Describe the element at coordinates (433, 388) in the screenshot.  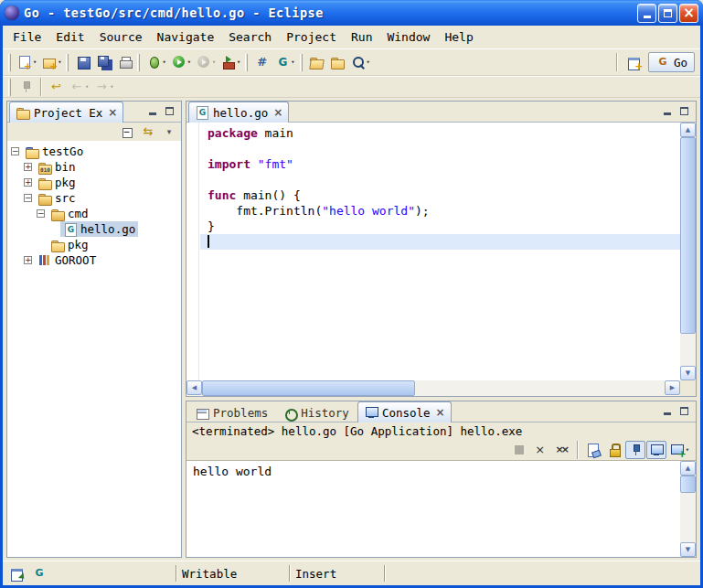
I see `horizontal-scroll-track` at that location.